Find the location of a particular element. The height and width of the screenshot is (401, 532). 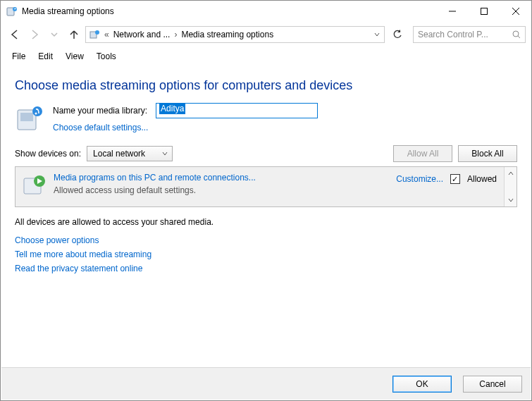

learn-more-link: Tell me more about media streaming is located at coordinates (266, 254).